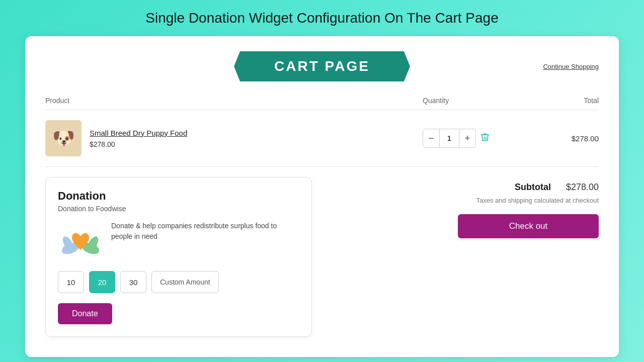 Image resolution: width=644 pixels, height=362 pixels. Describe the element at coordinates (85, 314) in the screenshot. I see `donate-button: Donate` at that location.